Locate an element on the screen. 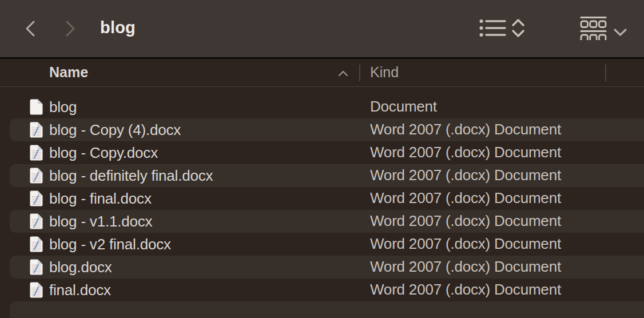 The width and height of the screenshot is (644, 318). file-row: blog - Copy (4).docx Word 2007 (.docx) D… is located at coordinates (322, 130).